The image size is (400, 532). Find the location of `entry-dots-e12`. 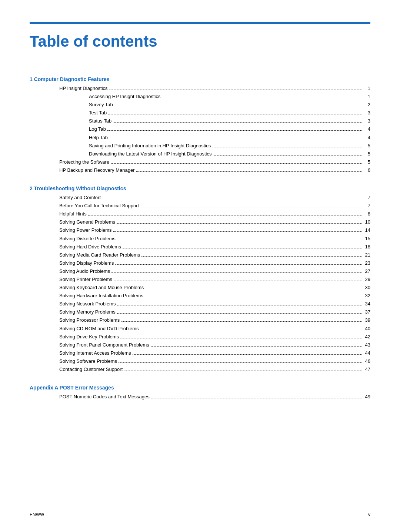

entry-dots-e12 is located at coordinates (232, 199).